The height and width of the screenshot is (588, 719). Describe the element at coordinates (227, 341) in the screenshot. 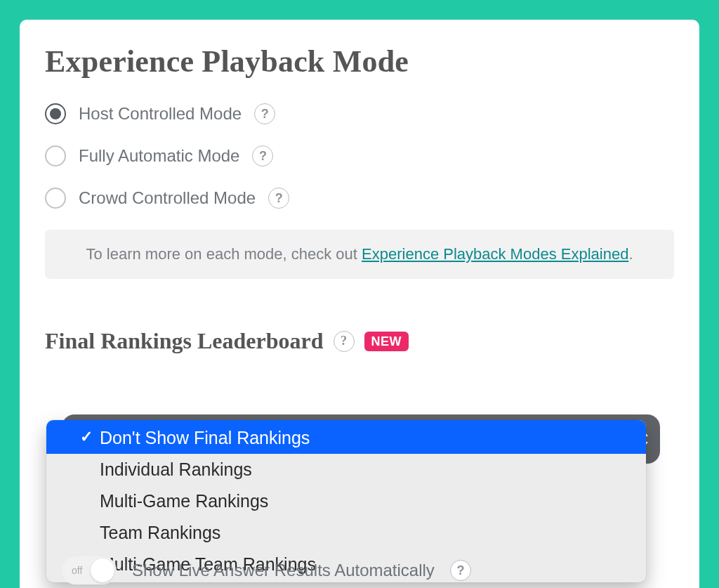

I see `section-title-row: Final Rankings Leaderboard ? NEW` at that location.